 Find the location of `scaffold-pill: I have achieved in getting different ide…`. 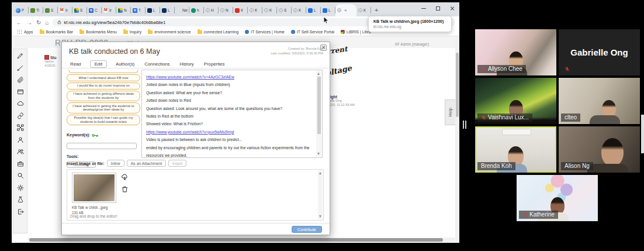

scaffold-pill: I have achieved in getting different ide… is located at coordinates (103, 96).